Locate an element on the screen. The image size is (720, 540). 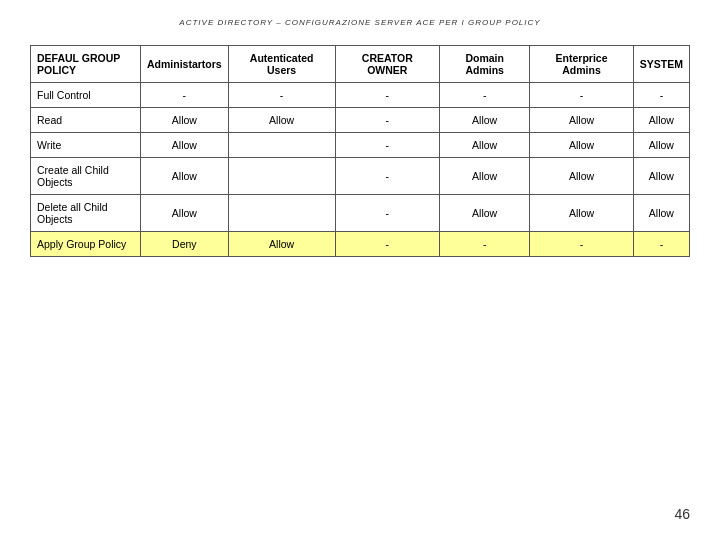
col-header-enterprise-admins: Enterprice Admins is located at coordinates (582, 64).